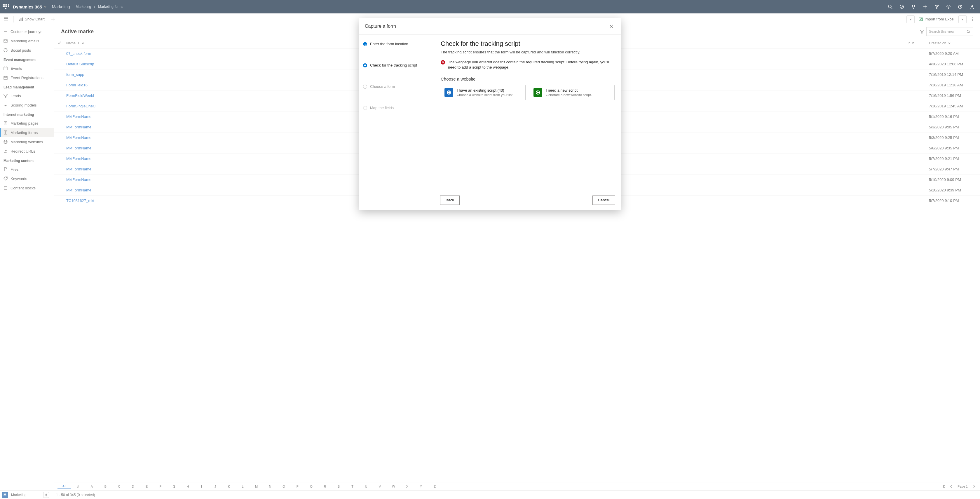  Describe the element at coordinates (485, 95) in the screenshot. I see `card-subtitle: Choose a website script from your list.` at that location.